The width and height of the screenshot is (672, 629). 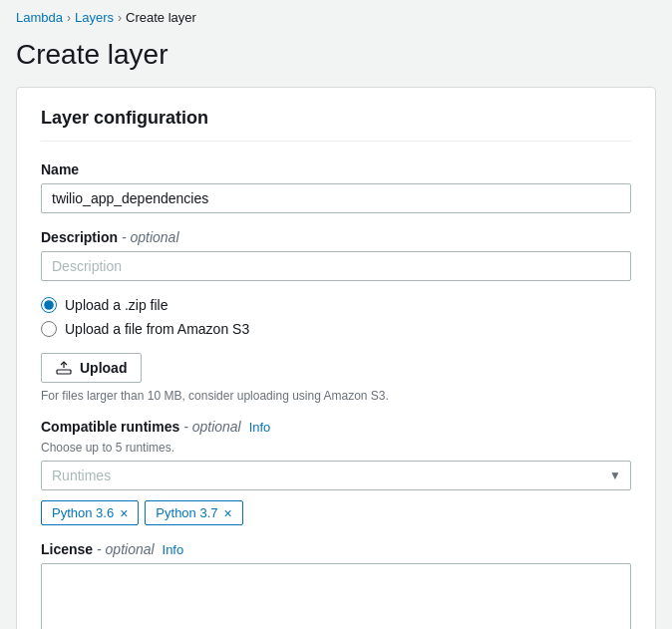 I want to click on runtimes-select: Runtimes Python 3.6 Python 3.7 Python 3.…, so click(x=336, y=475).